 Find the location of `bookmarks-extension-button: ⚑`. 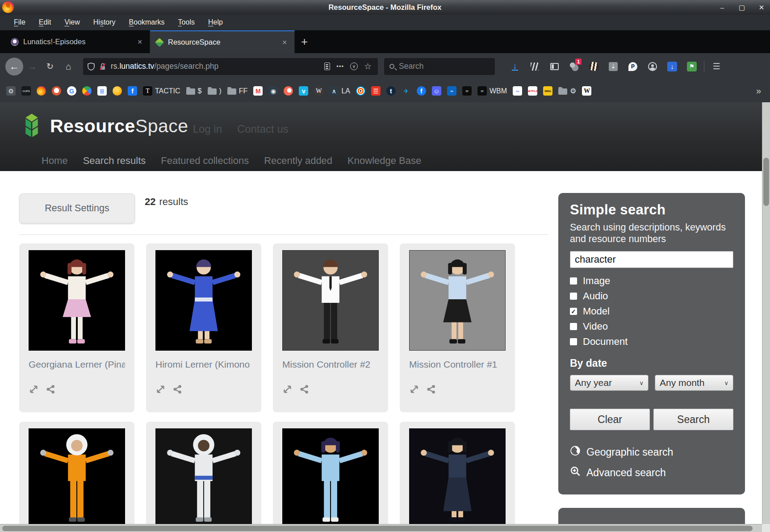

bookmarks-extension-button: ⚑ is located at coordinates (692, 67).